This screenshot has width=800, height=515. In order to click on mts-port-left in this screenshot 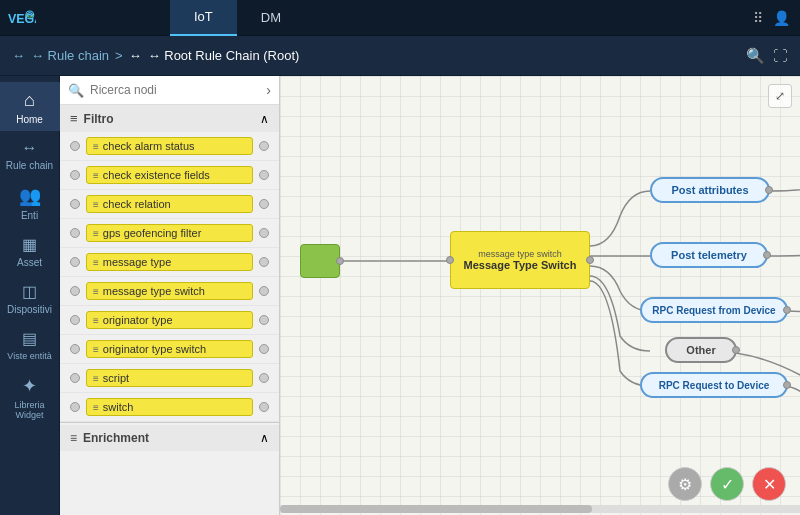, I will do `click(450, 260)`.